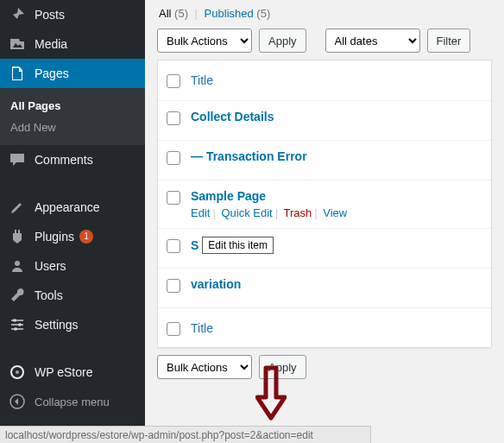 This screenshot has width=504, height=443. Describe the element at coordinates (50, 266) in the screenshot. I see `sidebar-item-label: Users` at that location.